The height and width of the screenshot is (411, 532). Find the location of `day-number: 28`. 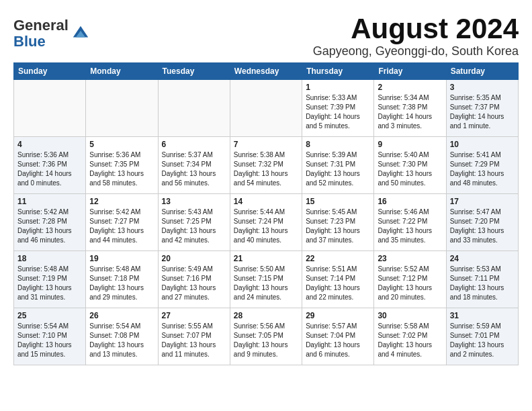

day-number: 28 is located at coordinates (266, 316).